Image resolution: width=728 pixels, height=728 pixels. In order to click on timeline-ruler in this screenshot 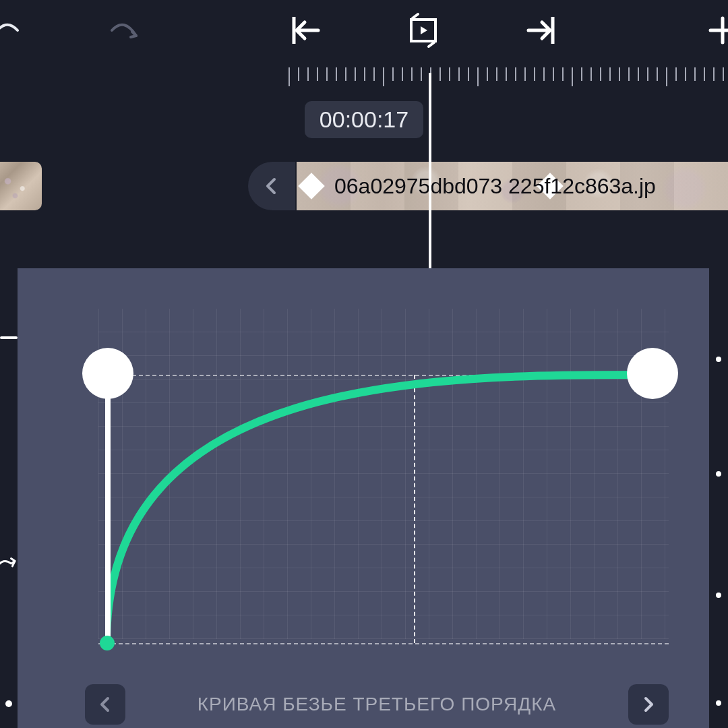, I will do `click(364, 81)`.